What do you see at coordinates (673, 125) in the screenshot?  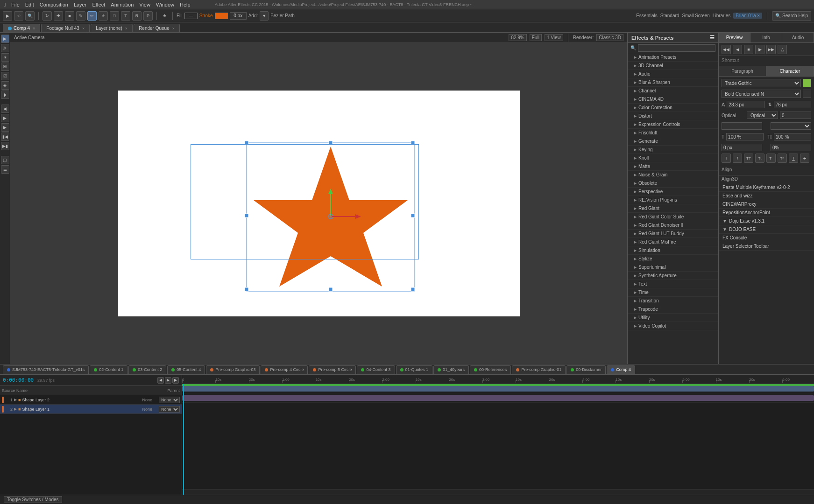 I see `effect-item: Expression Controls` at bounding box center [673, 125].